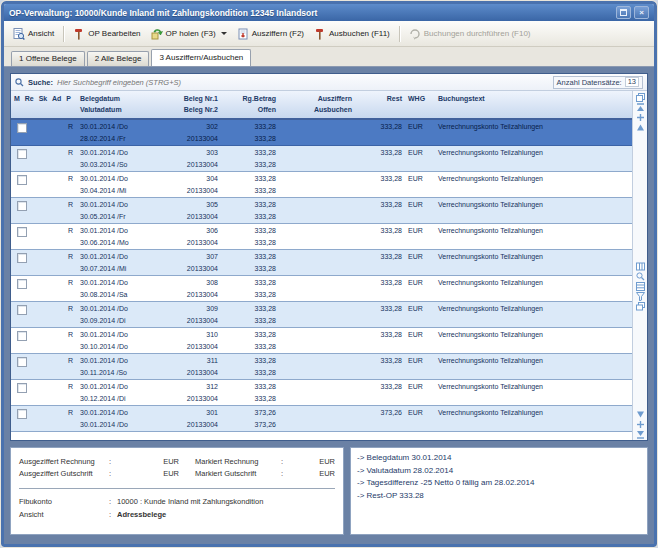 The image size is (658, 548). Describe the element at coordinates (34, 34) in the screenshot. I see `ansicht-button: Ansicht` at that location.